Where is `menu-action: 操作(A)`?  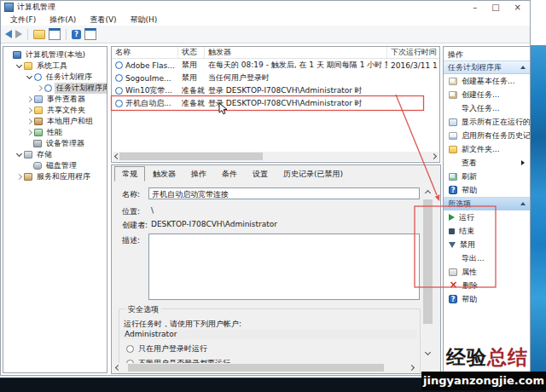 menu-action: 操作(A) is located at coordinates (63, 20).